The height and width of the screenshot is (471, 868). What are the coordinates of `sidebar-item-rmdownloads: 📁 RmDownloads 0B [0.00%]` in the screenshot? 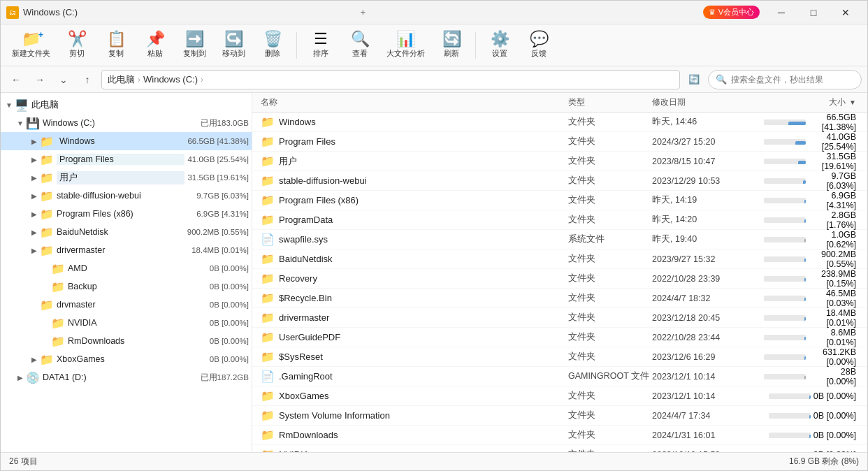 It's located at (126, 341).